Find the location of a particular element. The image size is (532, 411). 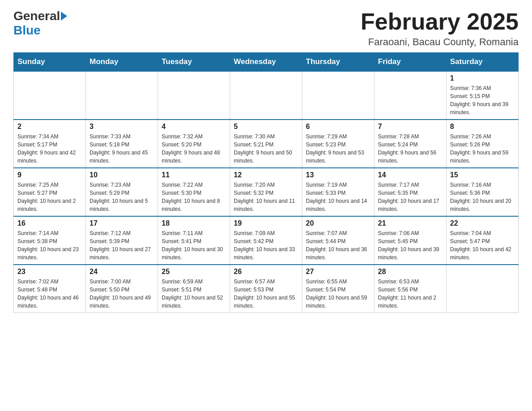

day-info: Sunrise: 7:19 AM Sunset: 5:33 PM Dayligh… is located at coordinates (338, 197).